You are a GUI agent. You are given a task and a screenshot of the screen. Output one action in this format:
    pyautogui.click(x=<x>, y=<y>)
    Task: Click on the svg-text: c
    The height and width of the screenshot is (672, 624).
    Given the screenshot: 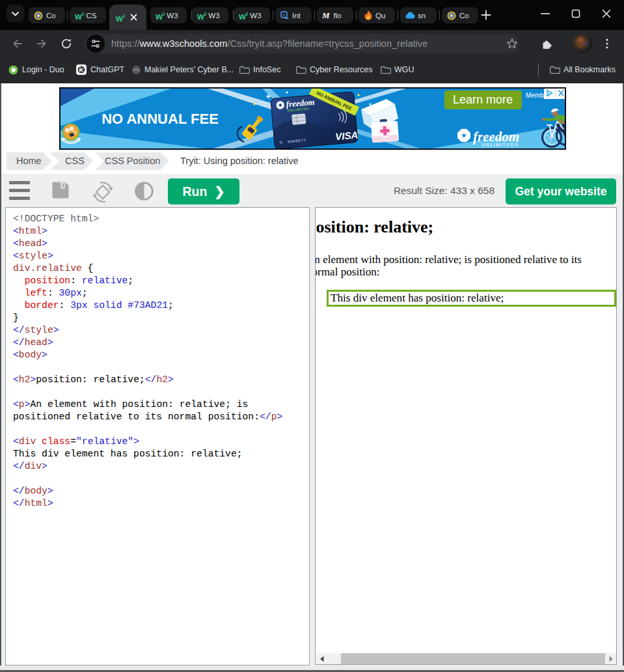 What is the action you would take?
    pyautogui.click(x=284, y=15)
    